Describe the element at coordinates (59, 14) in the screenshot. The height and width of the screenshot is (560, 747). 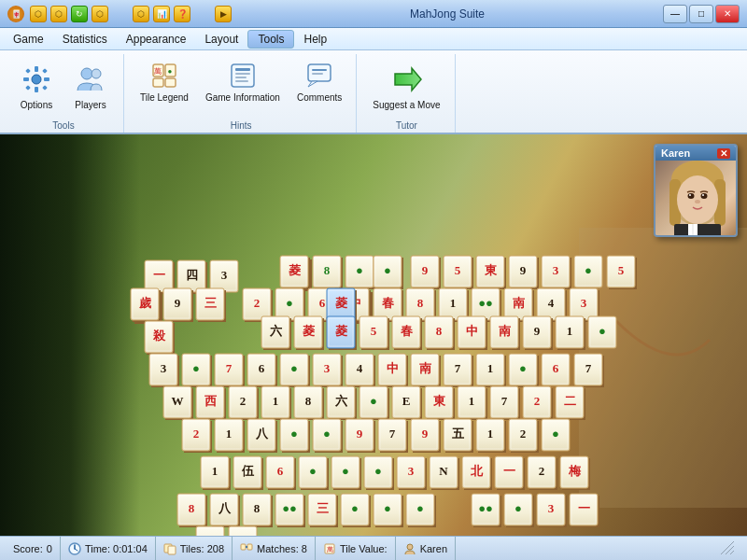
I see `sys-icon-2: ⬡` at that location.